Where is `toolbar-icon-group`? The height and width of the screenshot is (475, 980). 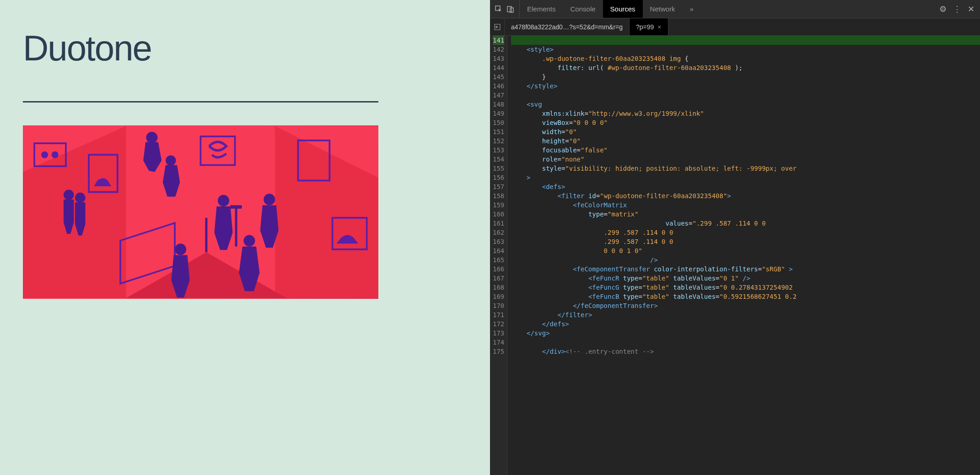 toolbar-icon-group is located at coordinates (505, 9).